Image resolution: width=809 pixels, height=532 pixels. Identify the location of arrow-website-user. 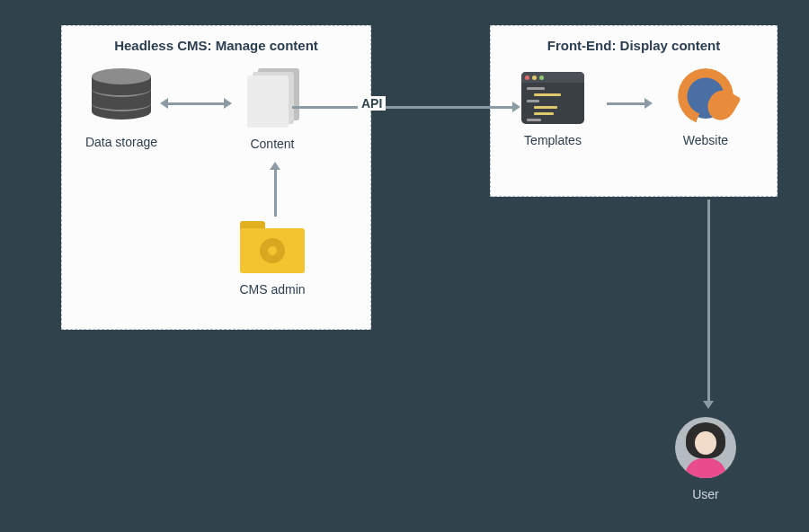
(708, 304).